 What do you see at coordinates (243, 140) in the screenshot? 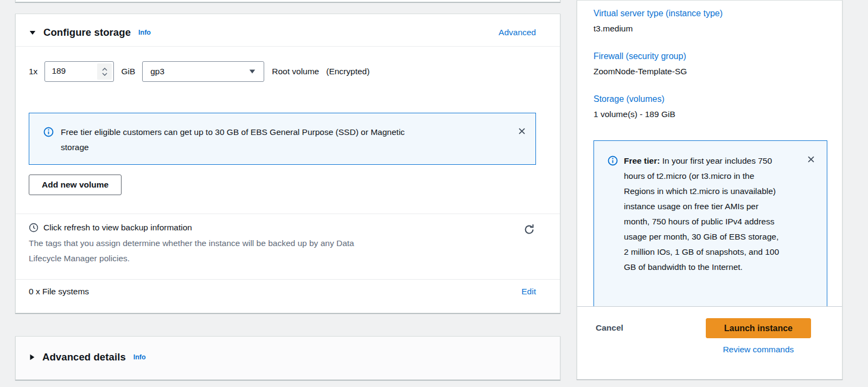
I see `alert-text: Free tier eligible customers can get up …` at bounding box center [243, 140].